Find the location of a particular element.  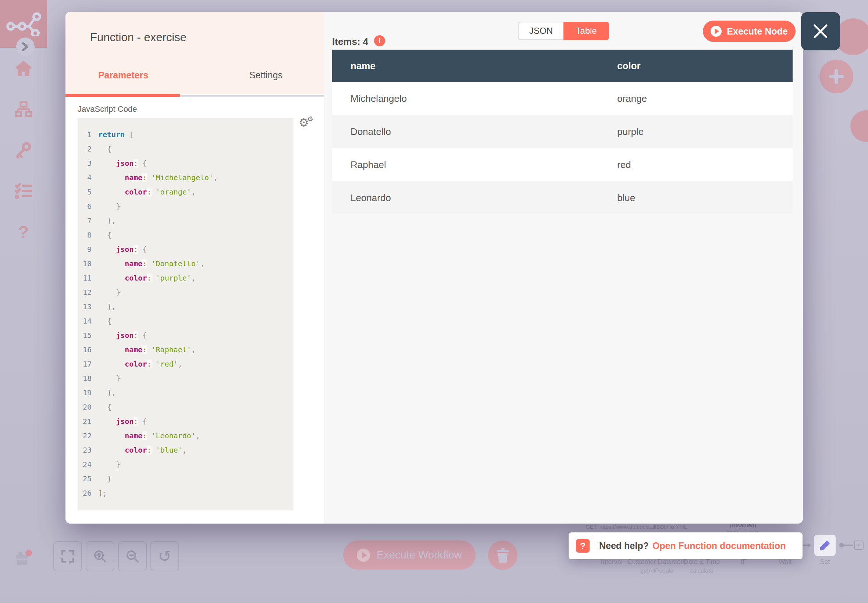

execute-workflow-label: Execute Workflow is located at coordinates (419, 555).